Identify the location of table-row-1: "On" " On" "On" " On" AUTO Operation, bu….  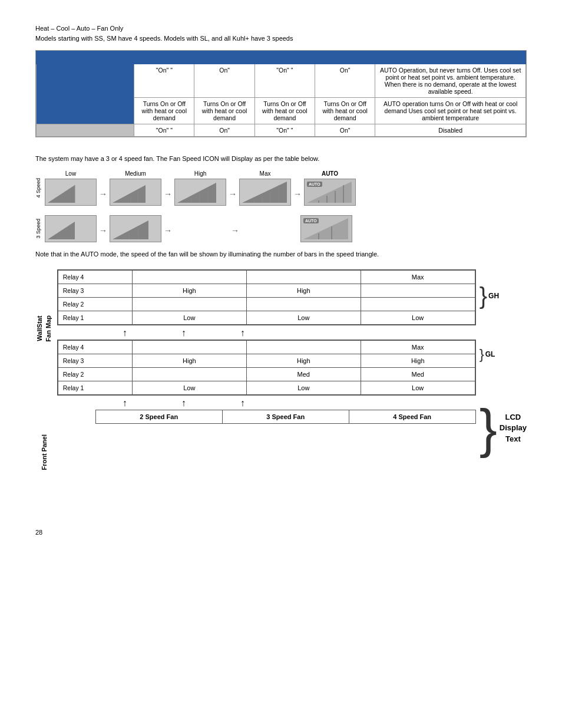
(282, 81).